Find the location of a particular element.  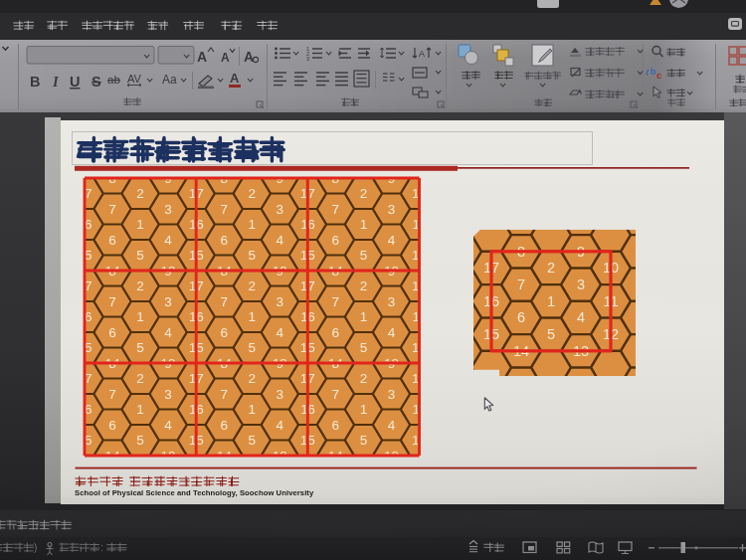

svg-text: S is located at coordinates (96, 82).